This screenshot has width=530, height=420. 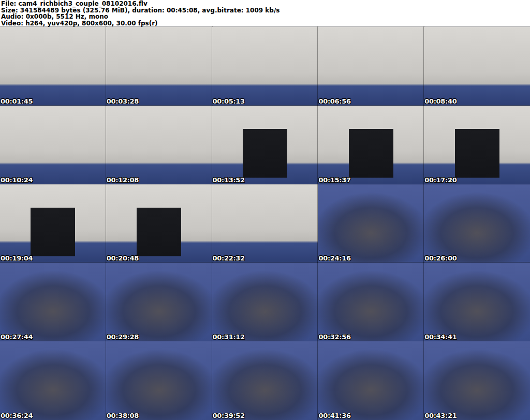 I want to click on video-thumbnail: 00:29:28, so click(x=159, y=302).